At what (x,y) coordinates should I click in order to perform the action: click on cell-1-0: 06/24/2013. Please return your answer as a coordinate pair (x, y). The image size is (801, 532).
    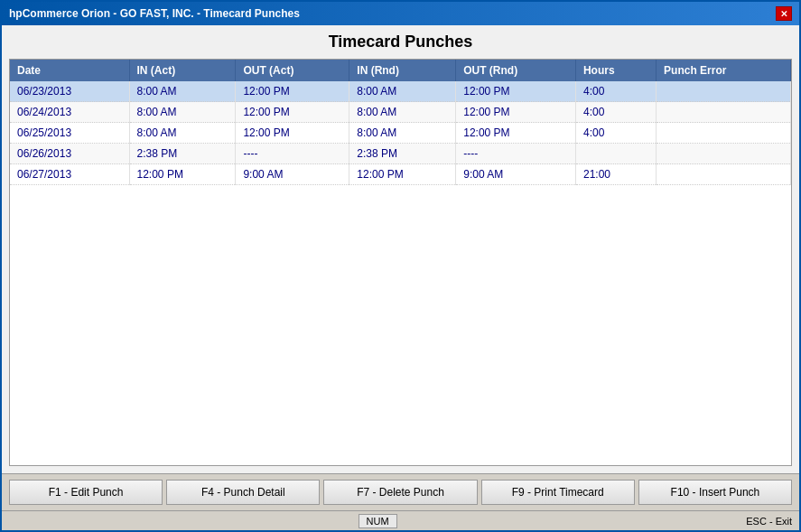
    Looking at the image, I should click on (70, 112).